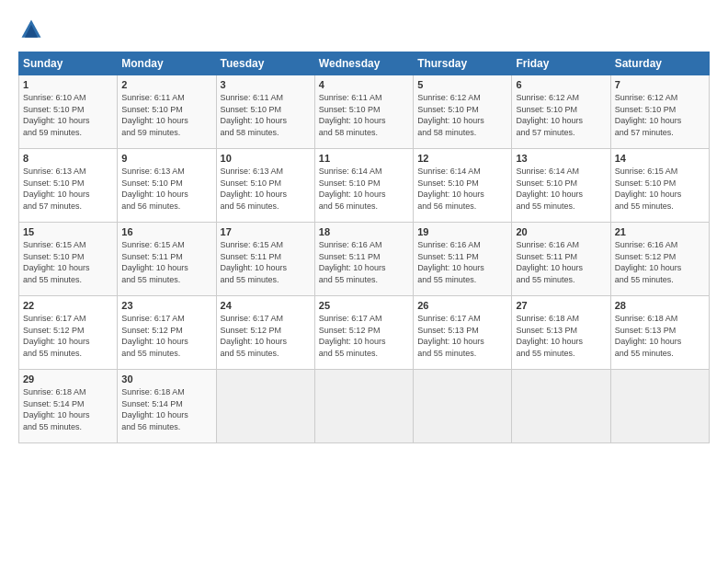  What do you see at coordinates (68, 85) in the screenshot?
I see `day-number: 1` at bounding box center [68, 85].